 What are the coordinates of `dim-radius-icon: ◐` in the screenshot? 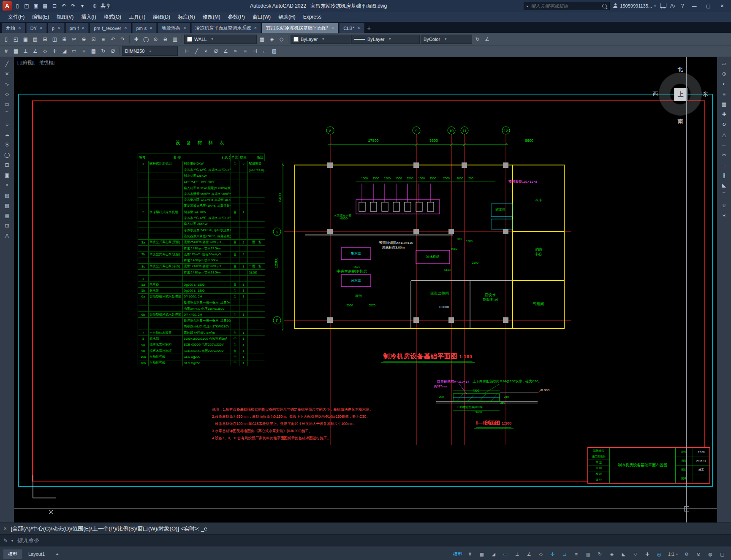 It's located at (206, 51).